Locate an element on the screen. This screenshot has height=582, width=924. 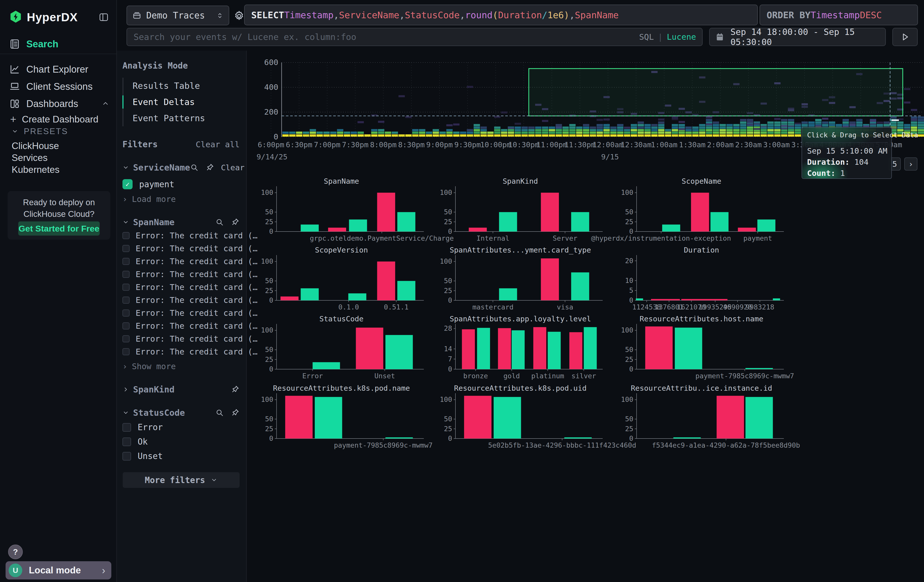
data-source-select: Demo Traces is located at coordinates (178, 15).